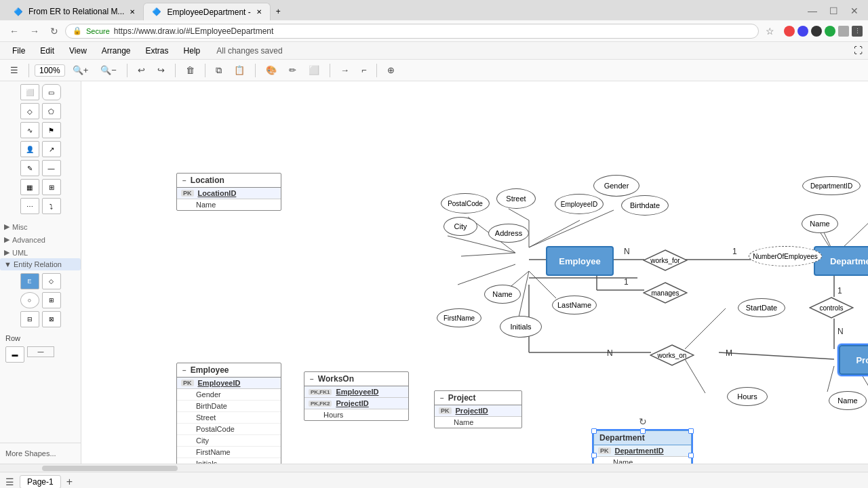 The height and width of the screenshot is (488, 868). I want to click on shape-table: ⊞, so click(52, 187).